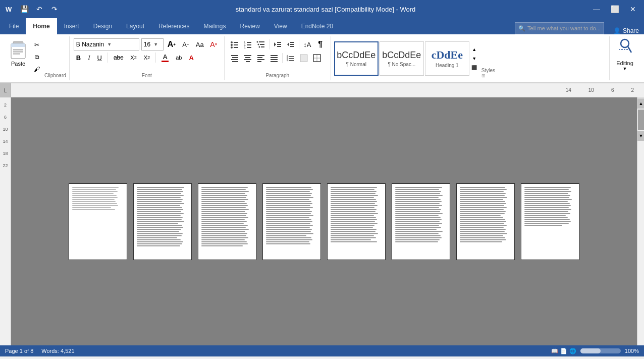 The image size is (644, 359). What do you see at coordinates (235, 58) in the screenshot?
I see `align-right-button` at bounding box center [235, 58].